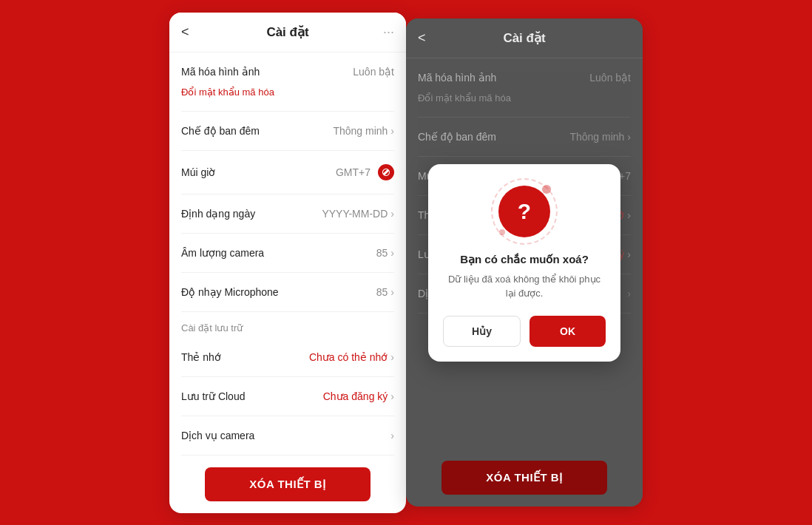  What do you see at coordinates (288, 396) in the screenshot?
I see `left-cloud-storage-section: Lưu trữ Cloud Chưa đăng ký ›` at bounding box center [288, 396].